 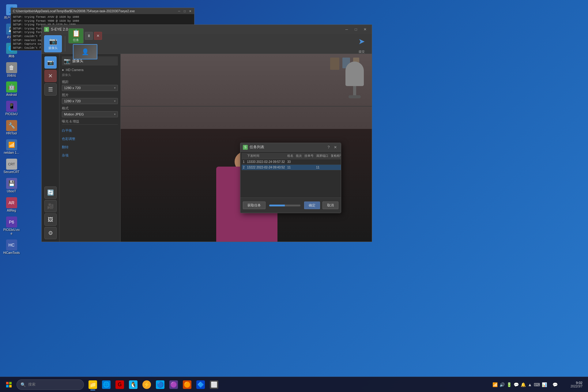 What do you see at coordinates (335, 147) in the screenshot?
I see `dialog-close-btn: ✕` at bounding box center [335, 147].